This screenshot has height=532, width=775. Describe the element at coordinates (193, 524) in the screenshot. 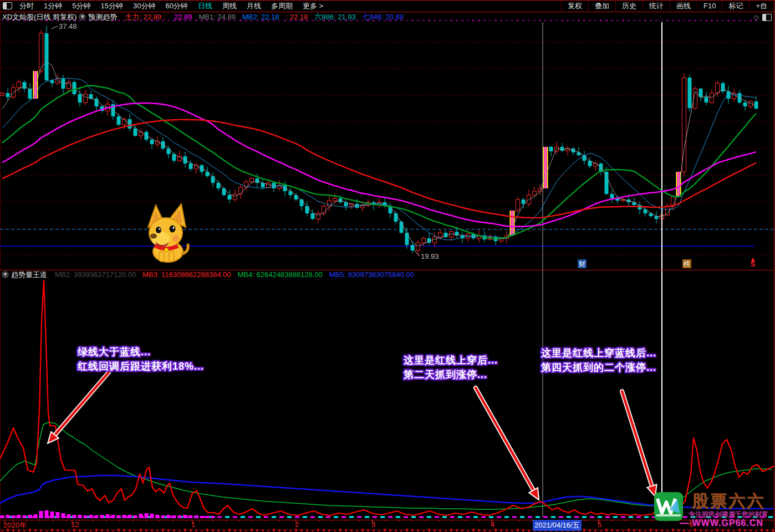

I see `axis-label: 1` at that location.